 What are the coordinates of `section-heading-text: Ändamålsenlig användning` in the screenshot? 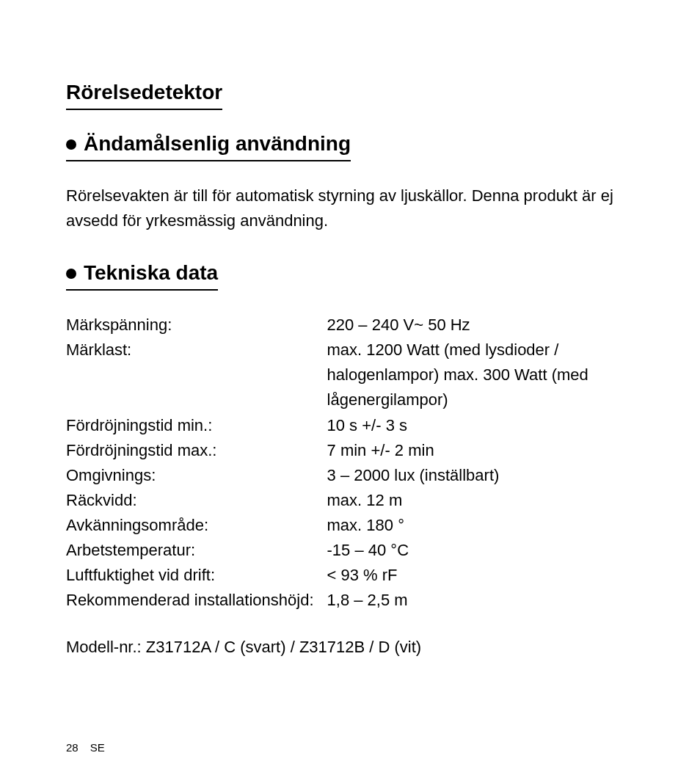 It's located at (217, 144).